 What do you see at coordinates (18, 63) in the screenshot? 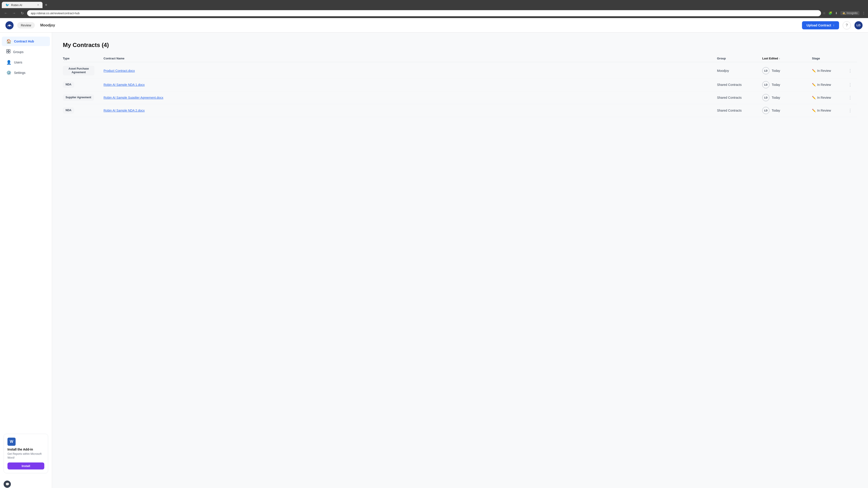
I see `sidebar-label-users: Users` at bounding box center [18, 63].